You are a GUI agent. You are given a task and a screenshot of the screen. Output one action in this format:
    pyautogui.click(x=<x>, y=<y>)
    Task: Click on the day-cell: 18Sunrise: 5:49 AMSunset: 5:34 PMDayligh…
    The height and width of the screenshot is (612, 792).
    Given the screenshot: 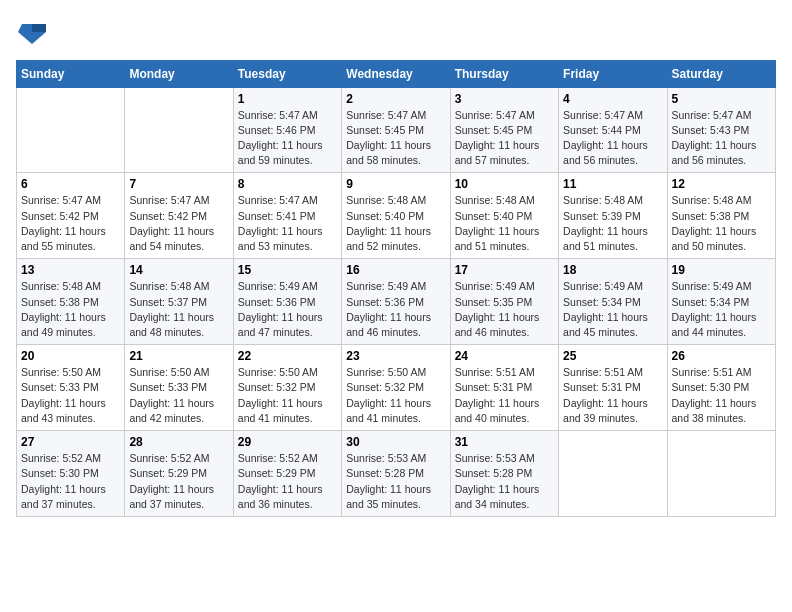 What is the action you would take?
    pyautogui.click(x=613, y=302)
    